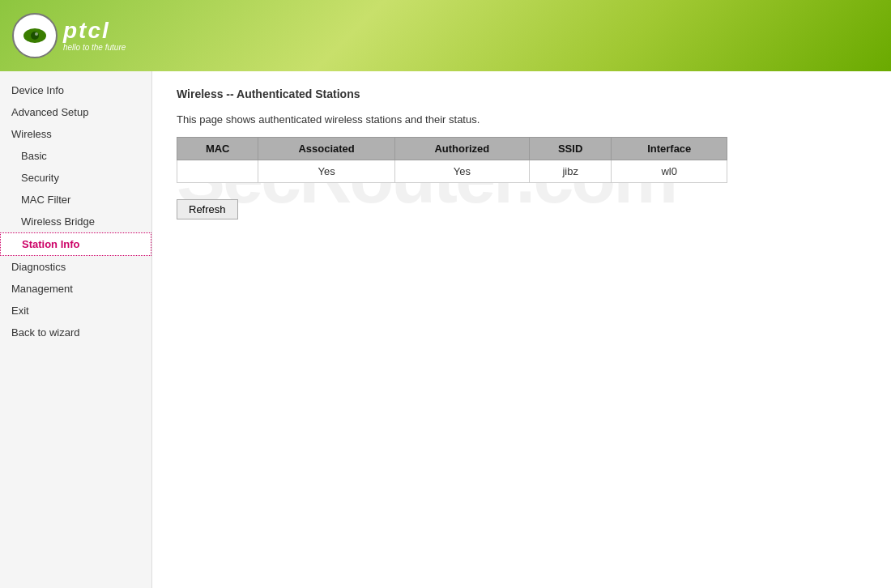 This screenshot has width=891, height=588. What do you see at coordinates (76, 288) in the screenshot?
I see `sidebar-item-management: Management` at bounding box center [76, 288].